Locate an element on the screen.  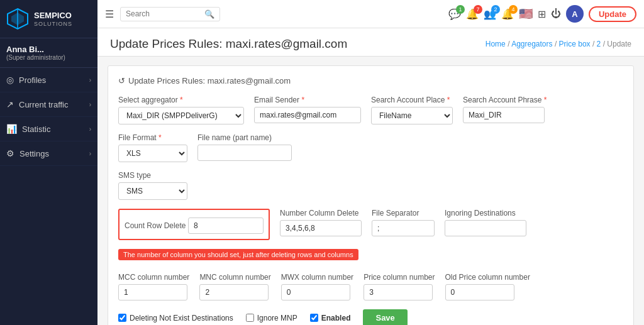
count-row-delete-input is located at coordinates (226, 226).